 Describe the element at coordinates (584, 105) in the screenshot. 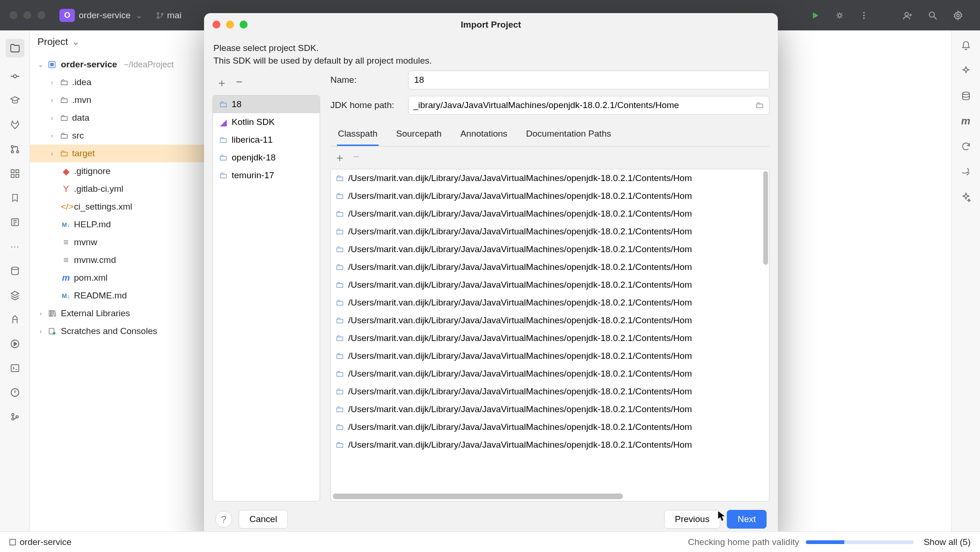

I see `sdk-path-input` at that location.